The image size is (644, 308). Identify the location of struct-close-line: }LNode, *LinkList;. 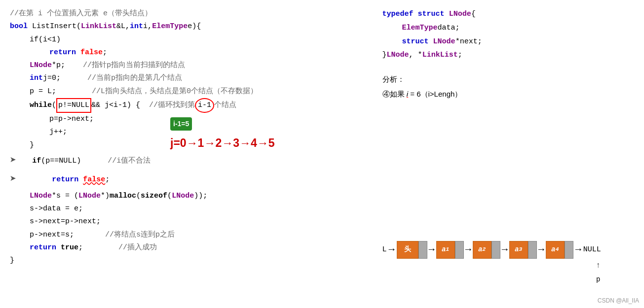
(508, 55).